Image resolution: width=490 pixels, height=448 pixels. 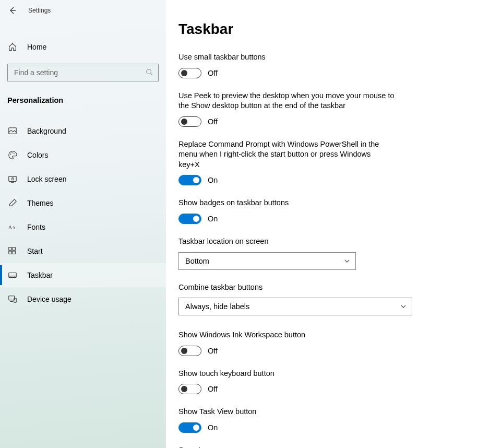 What do you see at coordinates (13, 251) in the screenshot?
I see `start-grid-icon` at bounding box center [13, 251].